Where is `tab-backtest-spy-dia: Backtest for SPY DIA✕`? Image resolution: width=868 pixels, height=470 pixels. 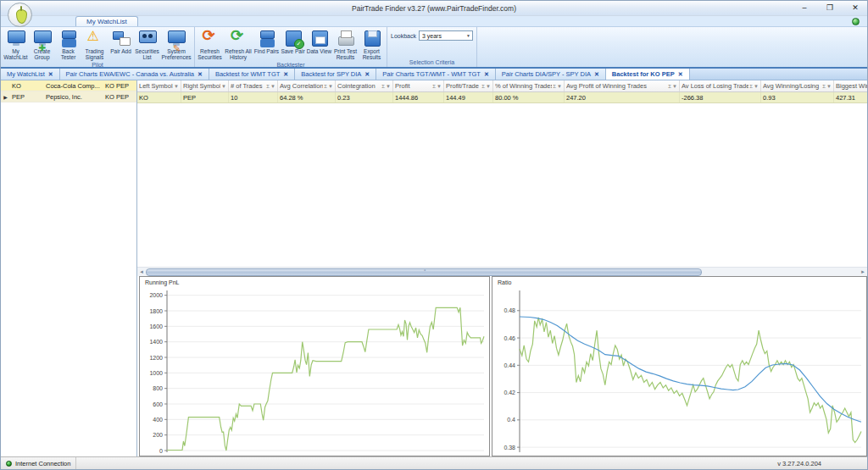
tab-backtest-spy-dia: Backtest for SPY DIA✕ is located at coordinates (336, 75).